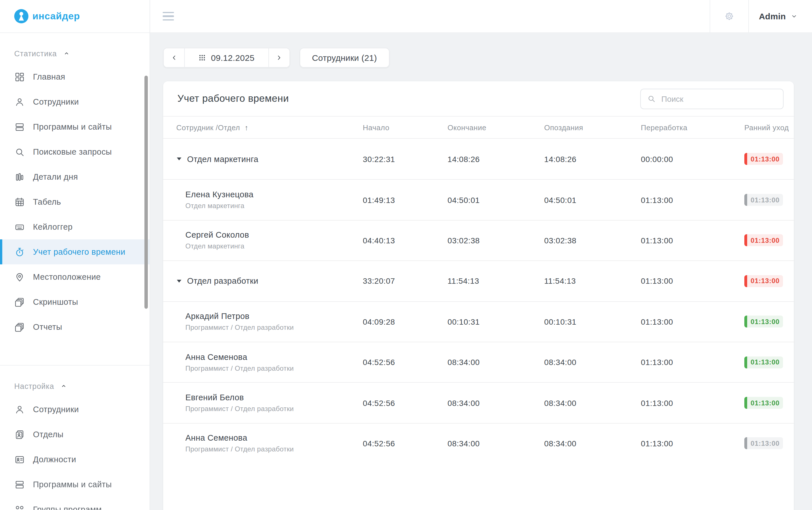 Image resolution: width=812 pixels, height=510 pixels. What do you see at coordinates (729, 16) in the screenshot?
I see `settings-button` at bounding box center [729, 16].